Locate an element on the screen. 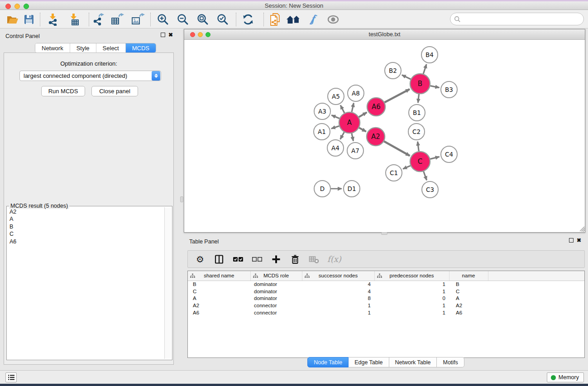 The width and height of the screenshot is (588, 386). control-tab-style: Style is located at coordinates (83, 48).